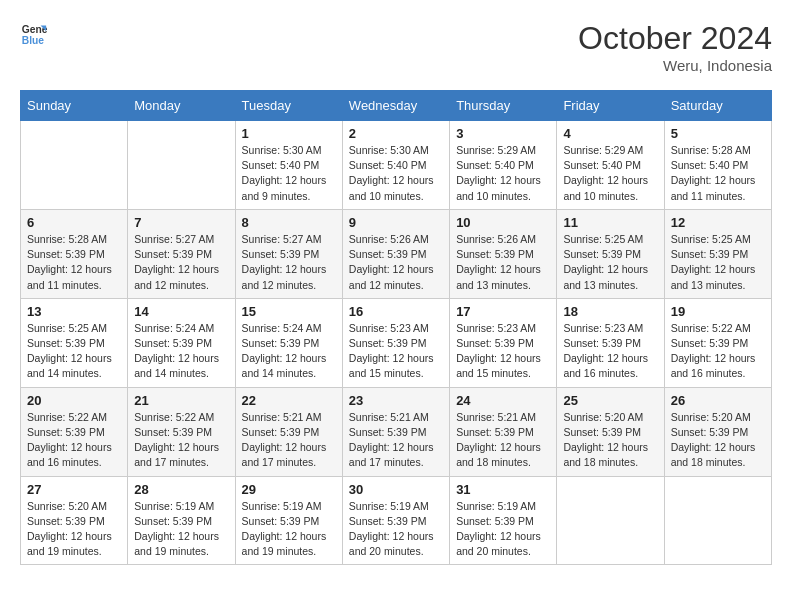 The image size is (792, 612). What do you see at coordinates (504, 166) in the screenshot?
I see `calendar-cell: 3Sunrise: 5:29 AM Sunset: 5:40 PM Daylig…` at bounding box center [504, 166].